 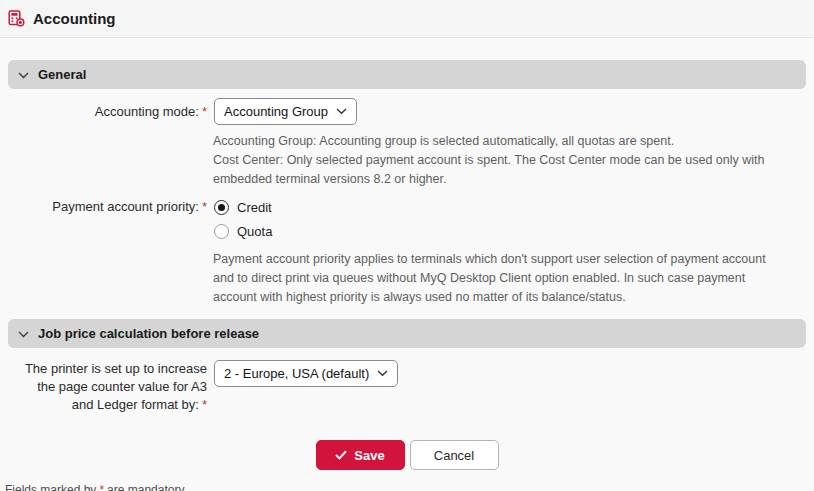 I want to click on radio-quota, so click(x=222, y=232).